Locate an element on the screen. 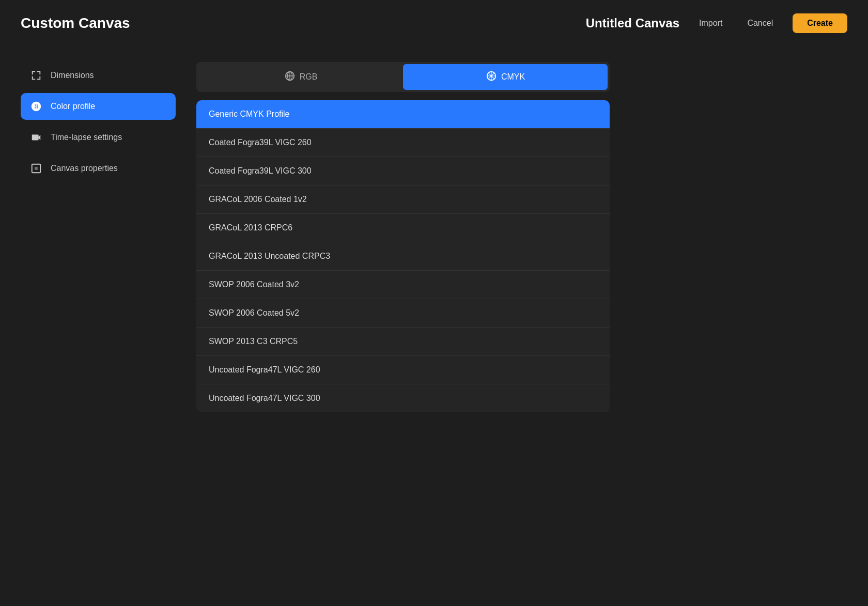 This screenshot has height=606, width=868. profile-item-gracol-2013-crpc6: GRACoL 2013 CRPC6 is located at coordinates (403, 228).